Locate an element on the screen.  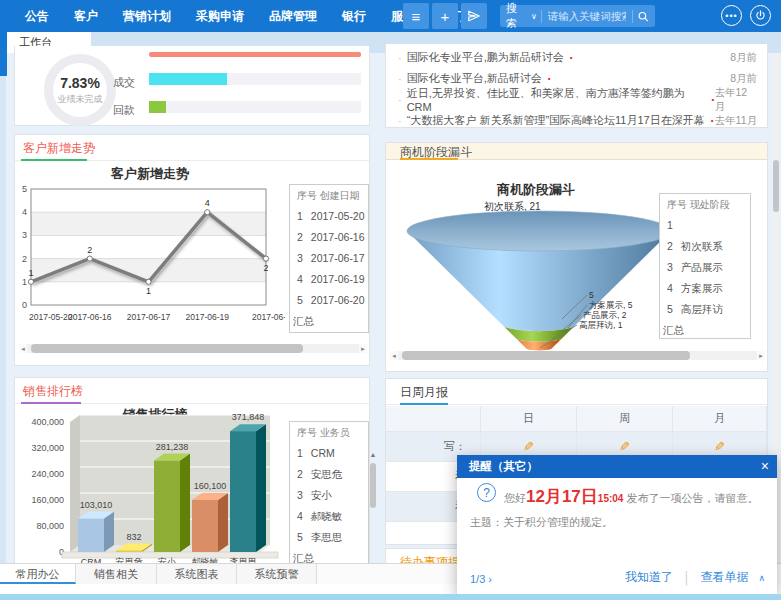
search-scope-label: 搜索 is located at coordinates (516, 16).